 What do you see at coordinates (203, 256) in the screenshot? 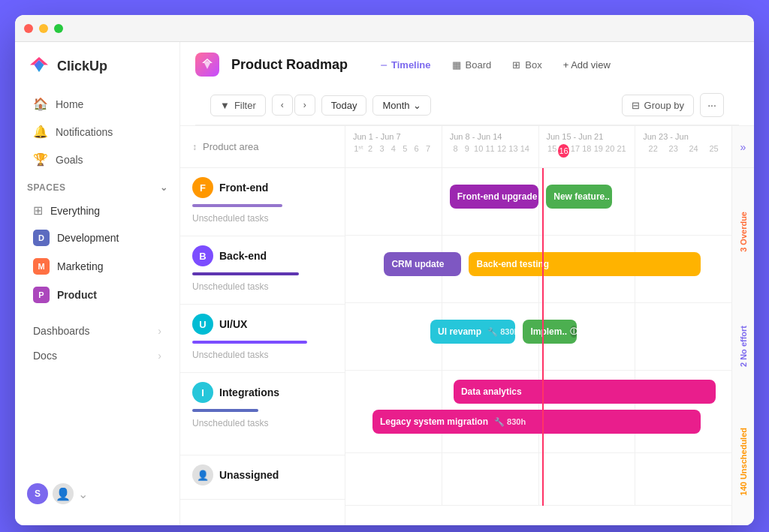
I see `backend-avatar: B` at bounding box center [203, 256].